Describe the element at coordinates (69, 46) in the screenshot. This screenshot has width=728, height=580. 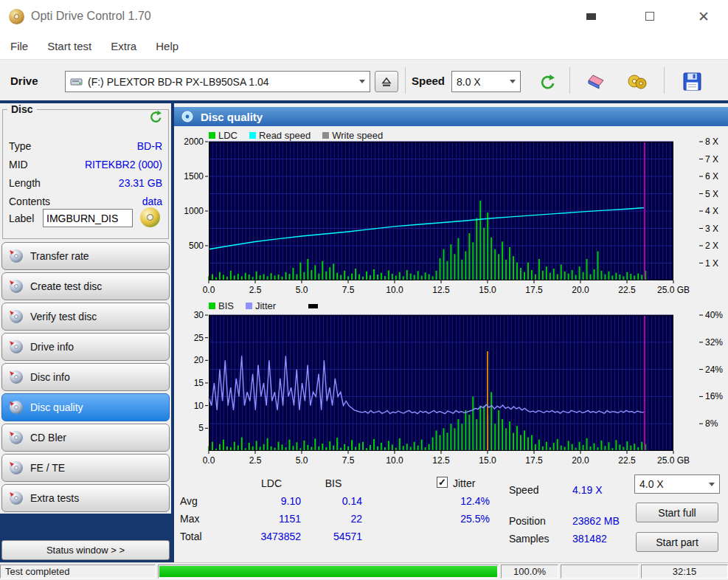
I see `menu-start-test: Start test` at that location.